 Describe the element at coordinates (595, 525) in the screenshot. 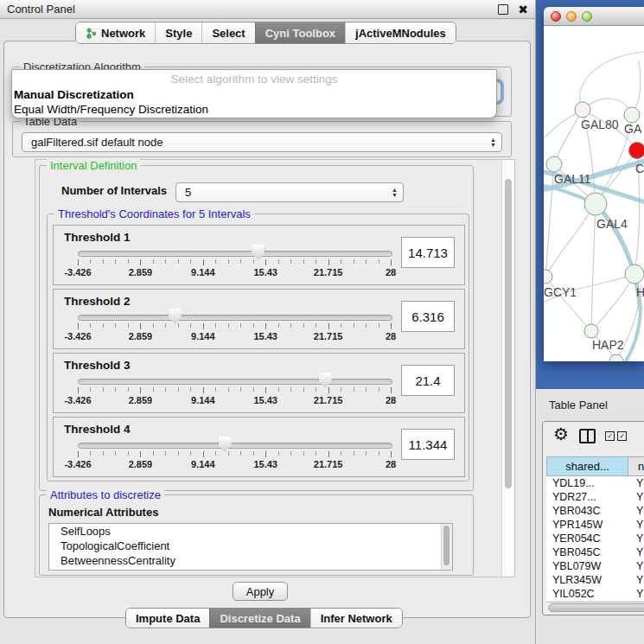

I see `table-row: YPR145WYPR1` at that location.